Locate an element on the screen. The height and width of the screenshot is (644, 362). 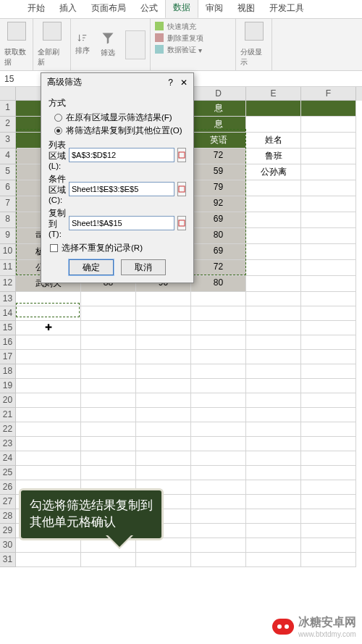
row-header: 18 is located at coordinates (8, 372).